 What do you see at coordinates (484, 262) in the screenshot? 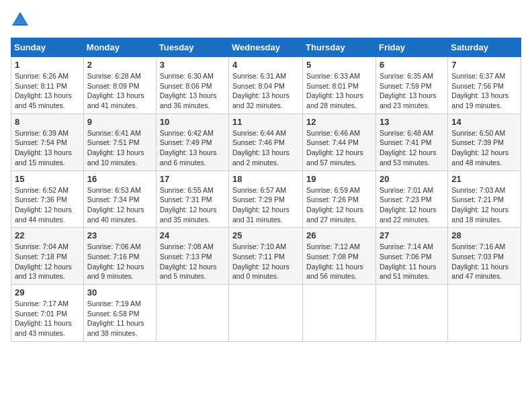
I see `day-info: Sunrise: 7:16 AMSunset: 7:03 PMDaylight:…` at bounding box center [484, 262].